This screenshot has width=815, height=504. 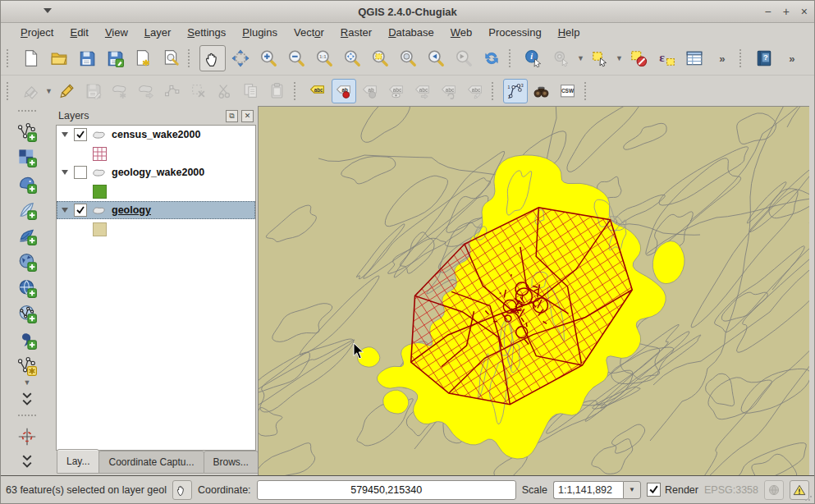 What do you see at coordinates (808, 497) in the screenshot?
I see `resize-grip` at bounding box center [808, 497].